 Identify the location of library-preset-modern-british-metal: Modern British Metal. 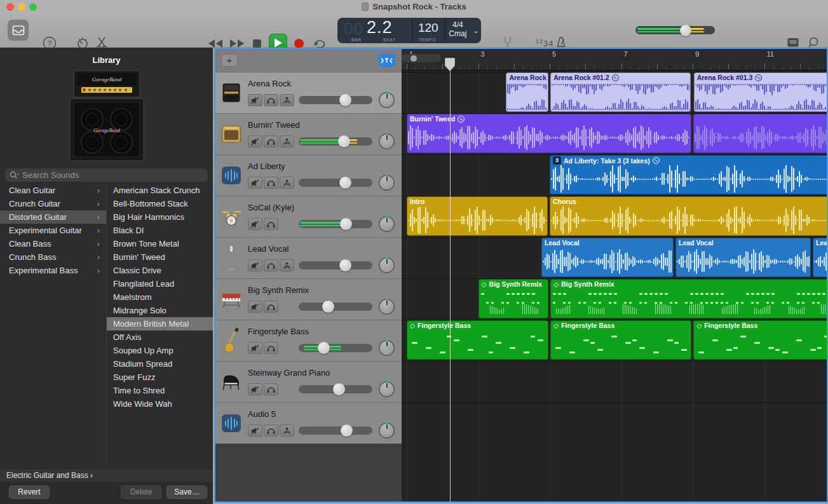
(160, 324).